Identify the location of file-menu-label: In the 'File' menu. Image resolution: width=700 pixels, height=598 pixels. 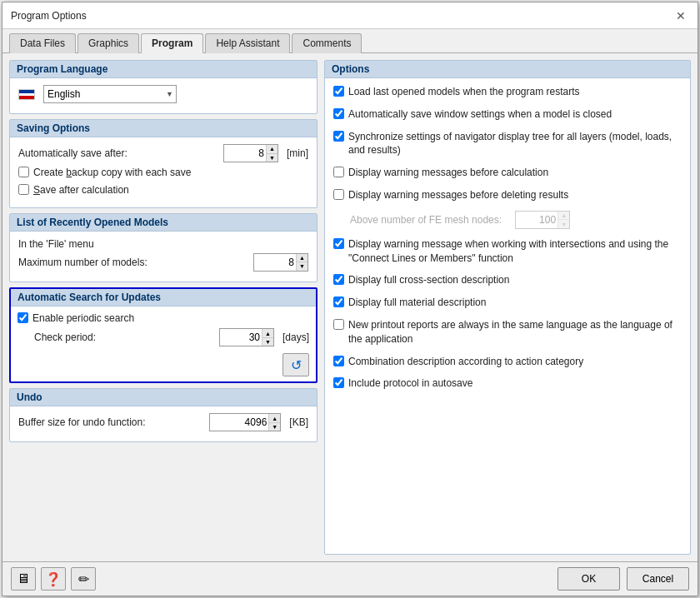
(57, 244).